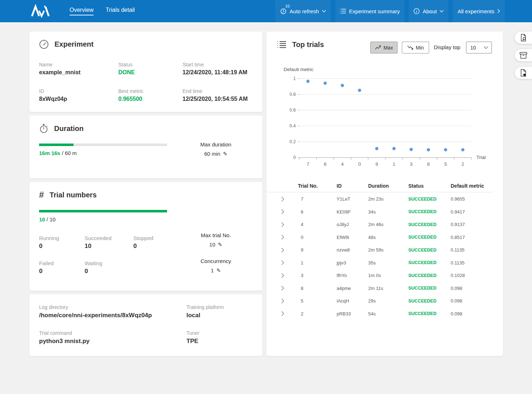  I want to click on display-top-dropdown: 10, so click(479, 47).